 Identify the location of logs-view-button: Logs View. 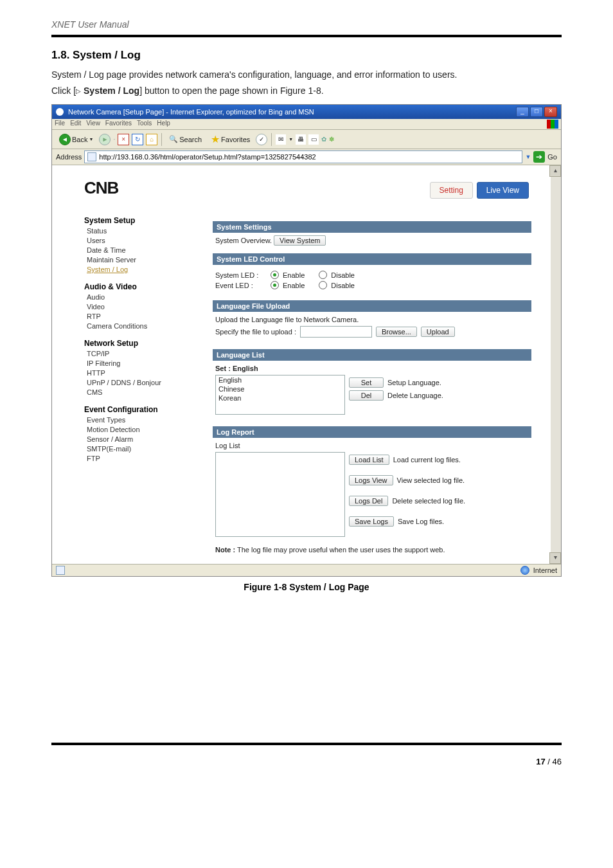
(371, 480).